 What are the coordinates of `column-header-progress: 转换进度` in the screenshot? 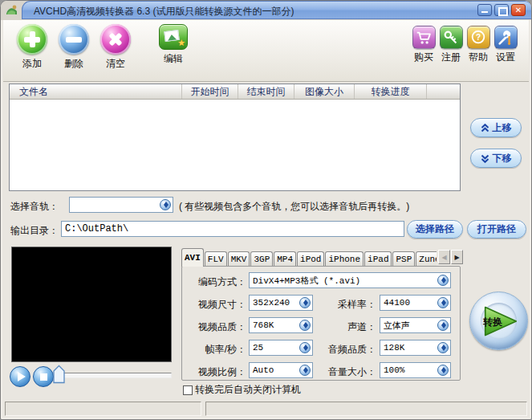 It's located at (391, 92).